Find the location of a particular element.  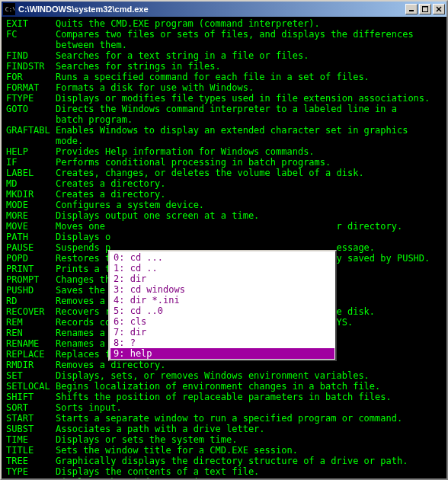

help-row: FTYPE Displays or modifies file types us… is located at coordinates (224, 98).